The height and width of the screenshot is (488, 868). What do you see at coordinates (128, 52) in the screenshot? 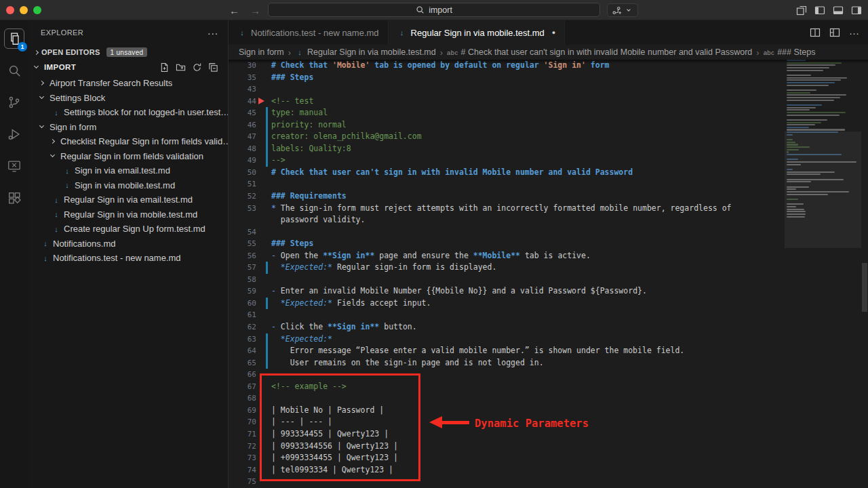
I see `open-editors-section: OPEN EDITORS 1 unsaved` at bounding box center [128, 52].